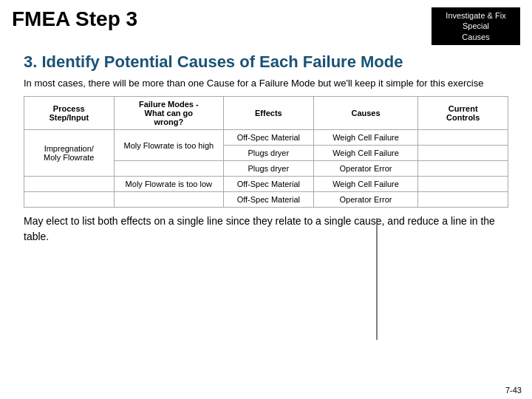  Describe the element at coordinates (366, 200) in the screenshot. I see `cell-causes-4: Operator Error` at that location.